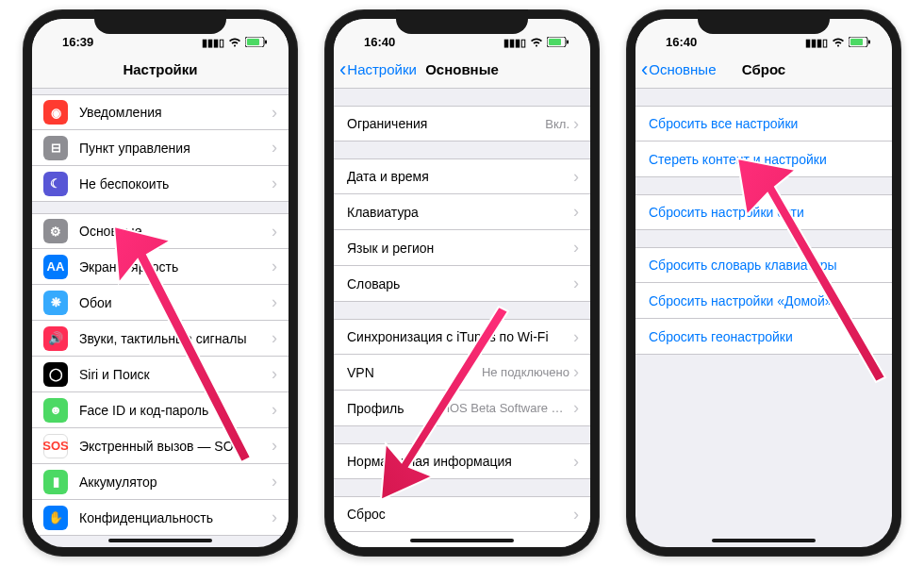 This screenshot has height=566, width=924. I want to click on settings-row: AAЭкран и яркость›, so click(160, 267).